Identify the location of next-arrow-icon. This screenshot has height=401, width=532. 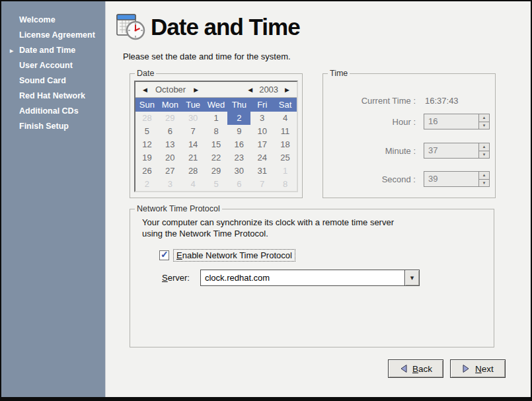
(467, 369).